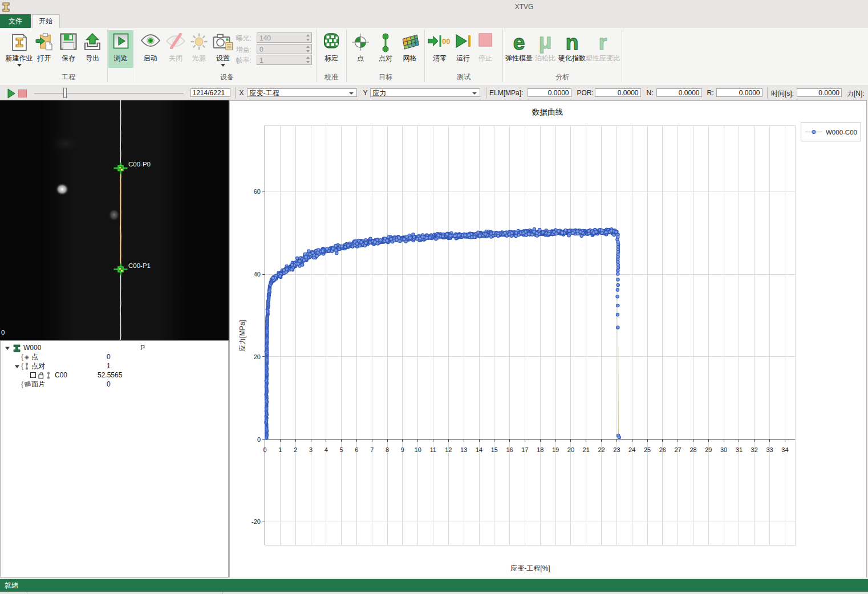 The width and height of the screenshot is (868, 594). What do you see at coordinates (280, 450) in the screenshot?
I see `svg-text: 1` at bounding box center [280, 450].